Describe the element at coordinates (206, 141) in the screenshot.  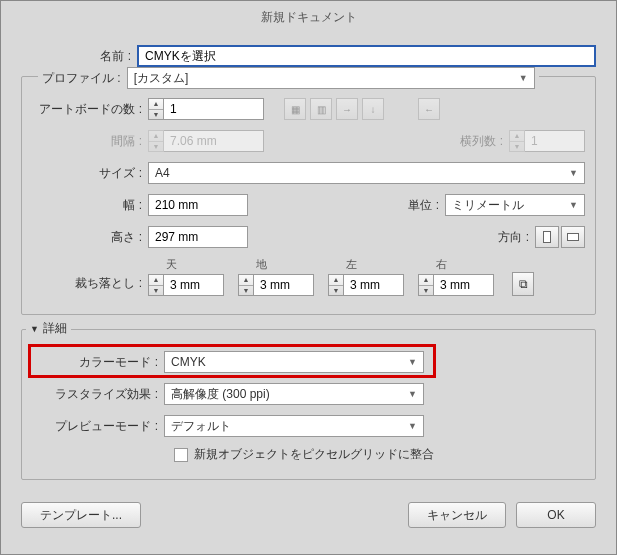
I see `spacing-field: ▲▼` at that location.